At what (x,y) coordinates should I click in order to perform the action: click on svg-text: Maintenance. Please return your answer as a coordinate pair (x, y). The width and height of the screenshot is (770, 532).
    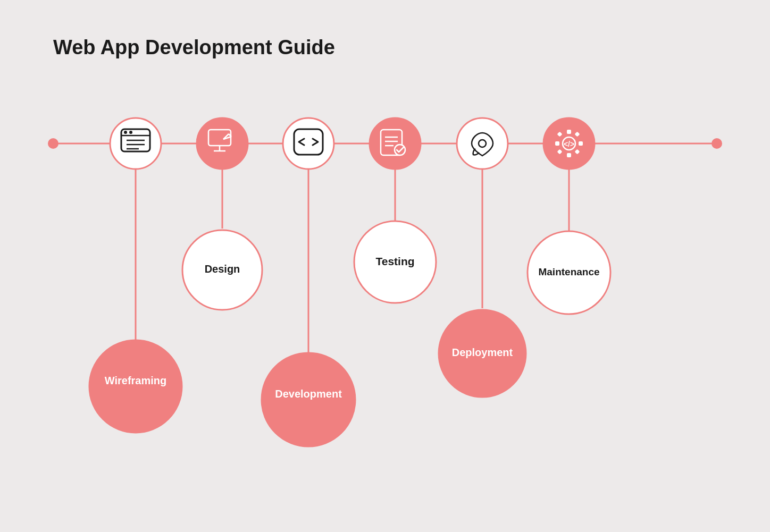
    Looking at the image, I should click on (569, 272).